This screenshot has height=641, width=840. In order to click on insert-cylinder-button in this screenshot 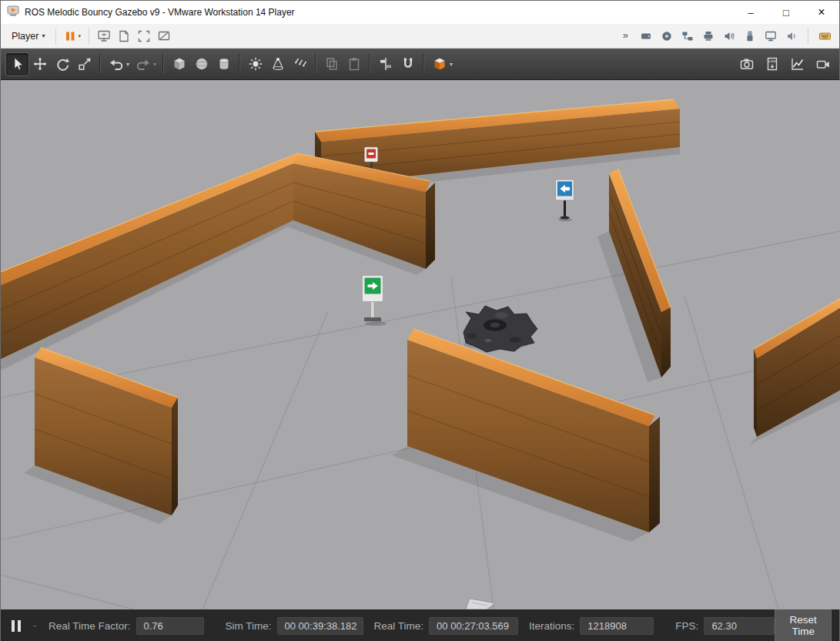, I will do `click(223, 65)`.